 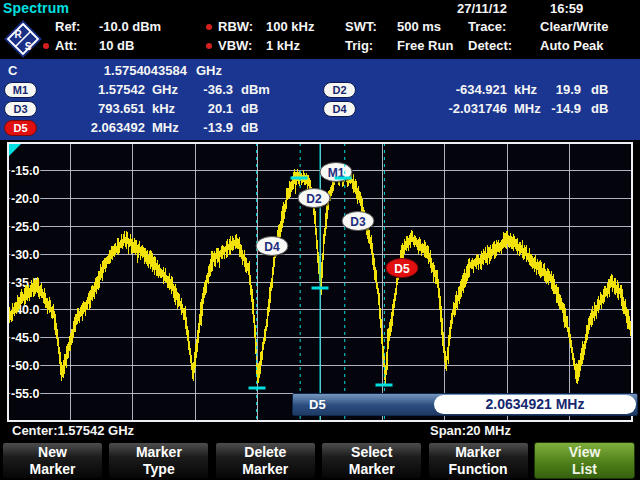 What do you see at coordinates (146, 71) in the screenshot?
I see `center-marker-freq: 1.5754043584` at bounding box center [146, 71].